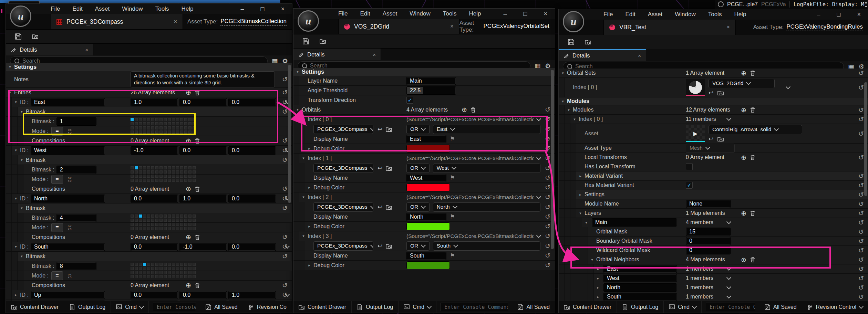 This screenshot has width=868, height=314. I want to click on debug-color-swatch, so click(428, 265).